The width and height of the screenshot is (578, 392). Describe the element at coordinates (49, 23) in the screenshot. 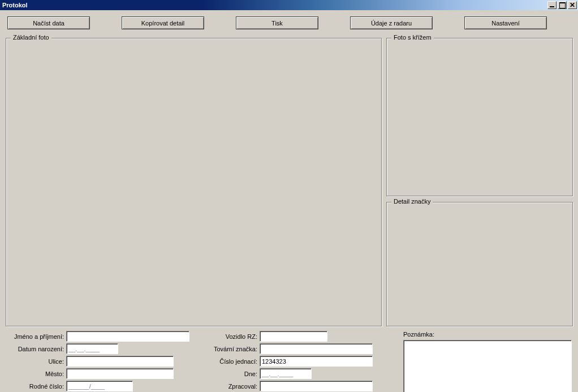

I see `load-data-button: Načíst data` at that location.